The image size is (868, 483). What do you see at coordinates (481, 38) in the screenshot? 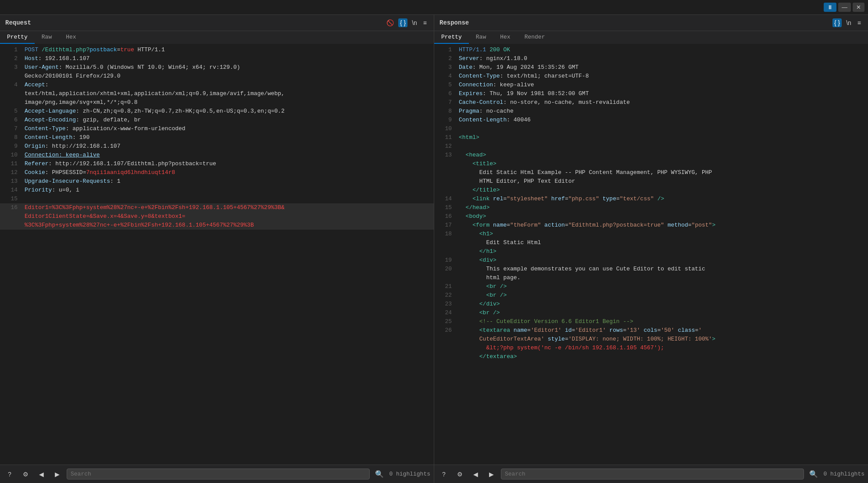
I see `tab-response-raw: Raw` at bounding box center [481, 38].